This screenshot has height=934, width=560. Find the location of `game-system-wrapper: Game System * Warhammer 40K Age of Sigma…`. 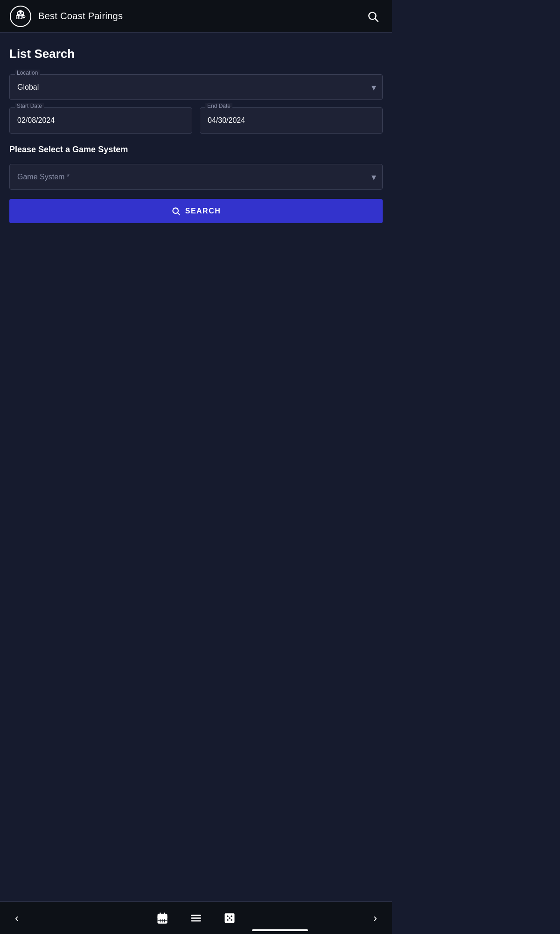

game-system-wrapper: Game System * Warhammer 40K Age of Sigma… is located at coordinates (196, 177).